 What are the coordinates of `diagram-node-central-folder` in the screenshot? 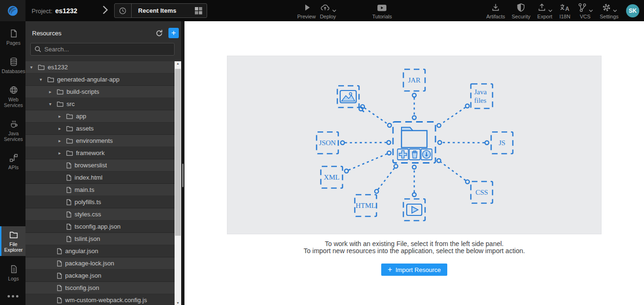 It's located at (414, 142).